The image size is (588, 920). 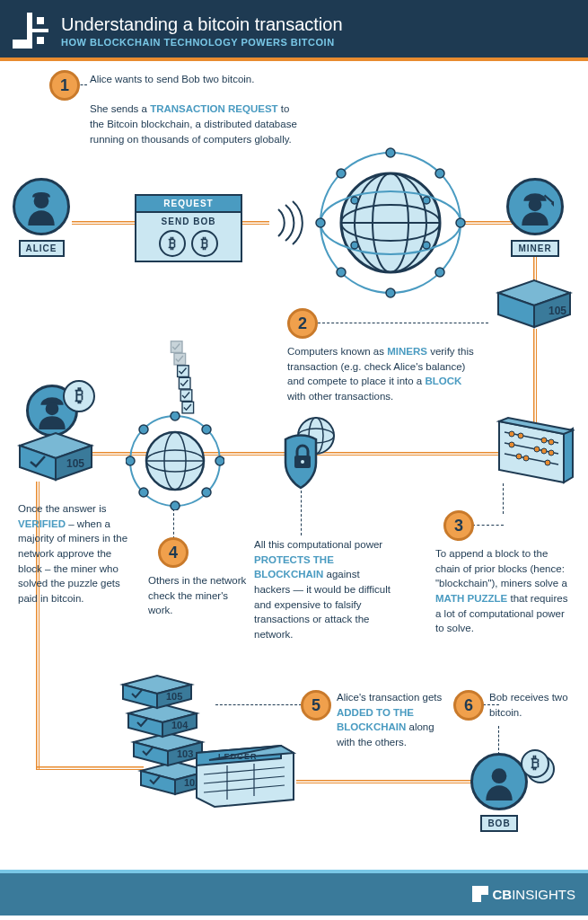 I want to click on broadcast-icon, so click(x=287, y=225).